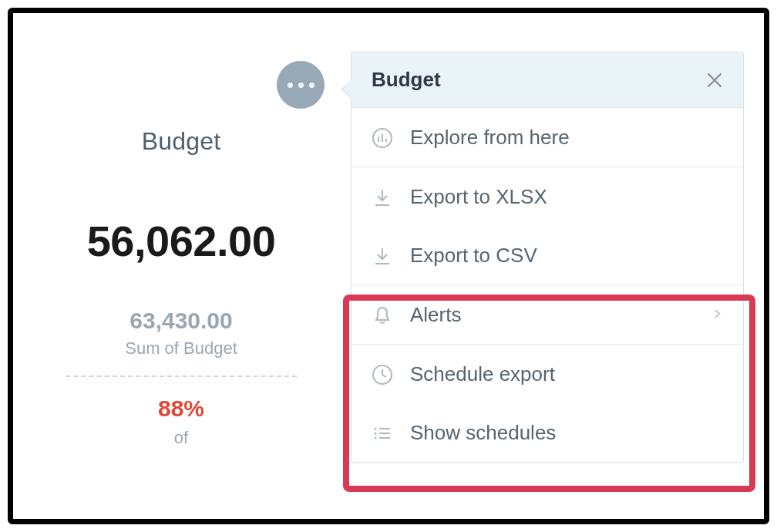 Image resolution: width=777 pixels, height=532 pixels. What do you see at coordinates (718, 315) in the screenshot?
I see `chevron-right-icon` at bounding box center [718, 315].